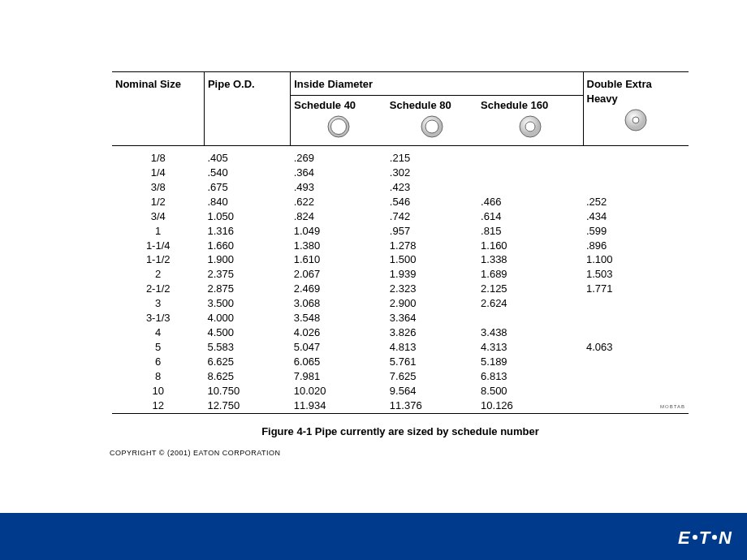 This screenshot has width=747, height=560. What do you see at coordinates (247, 109) in the screenshot?
I see `col-pipe-od: Pipe O.D.` at bounding box center [247, 109].